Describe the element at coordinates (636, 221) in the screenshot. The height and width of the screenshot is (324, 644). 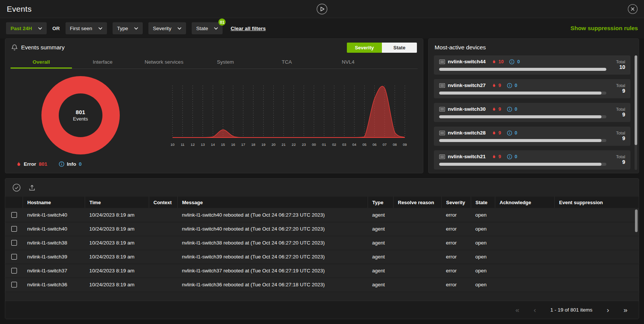
I see `table-scrollbar` at that location.